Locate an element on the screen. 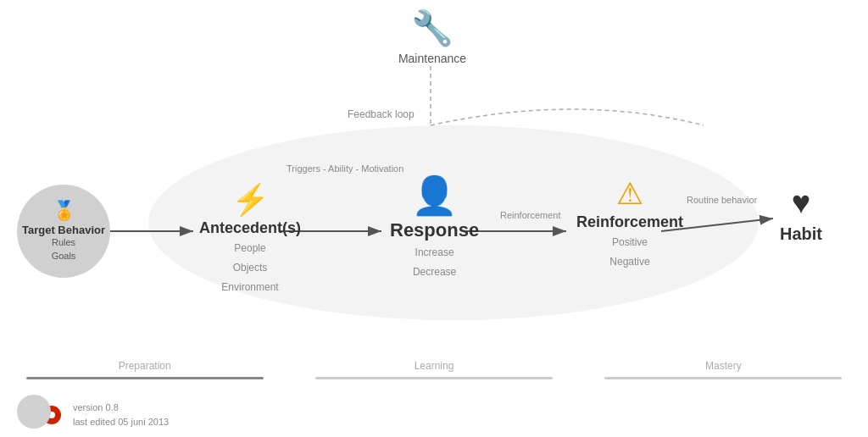 This screenshot has height=437, width=868. antecedents-sub2: Objects is located at coordinates (251, 268).